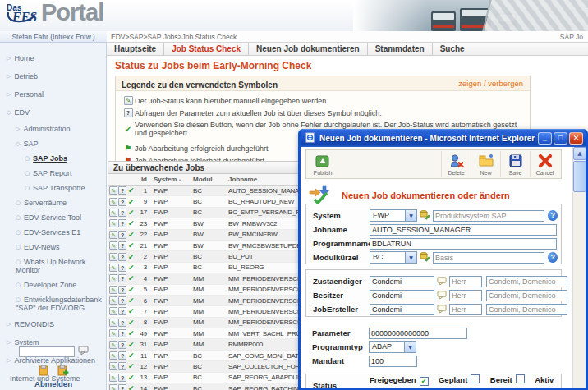  Describe the element at coordinates (515, 164) in the screenshot. I see `save-button: Save` at that location.